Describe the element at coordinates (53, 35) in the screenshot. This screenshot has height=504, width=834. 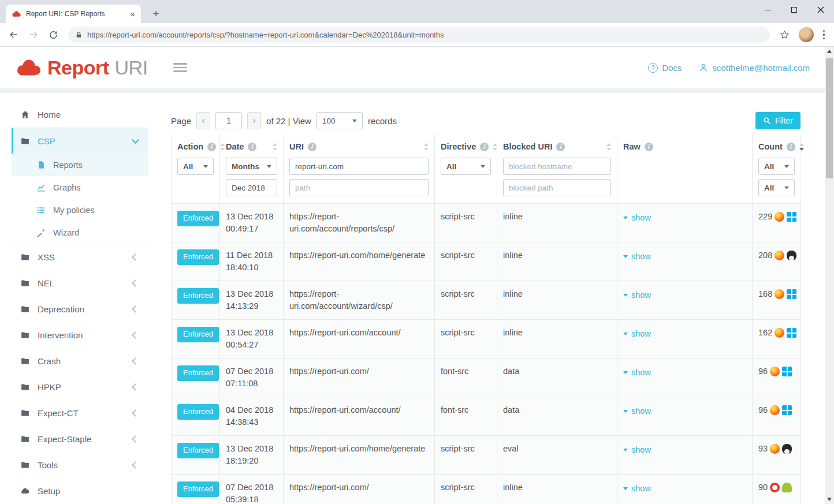
I see `reload-button` at that location.